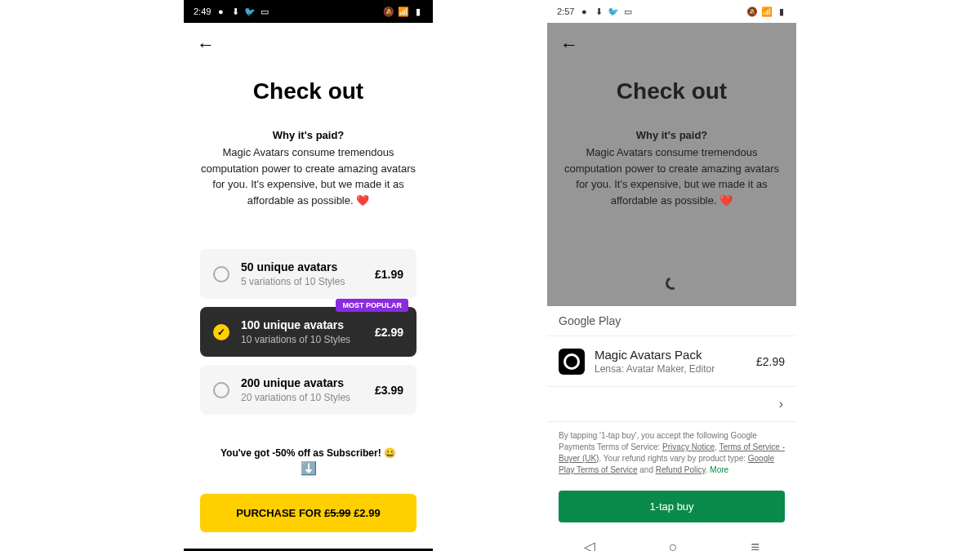 This screenshot has width=980, height=551. What do you see at coordinates (671, 506) in the screenshot?
I see `one-tap-buy-button: 1-tap buy` at bounding box center [671, 506].